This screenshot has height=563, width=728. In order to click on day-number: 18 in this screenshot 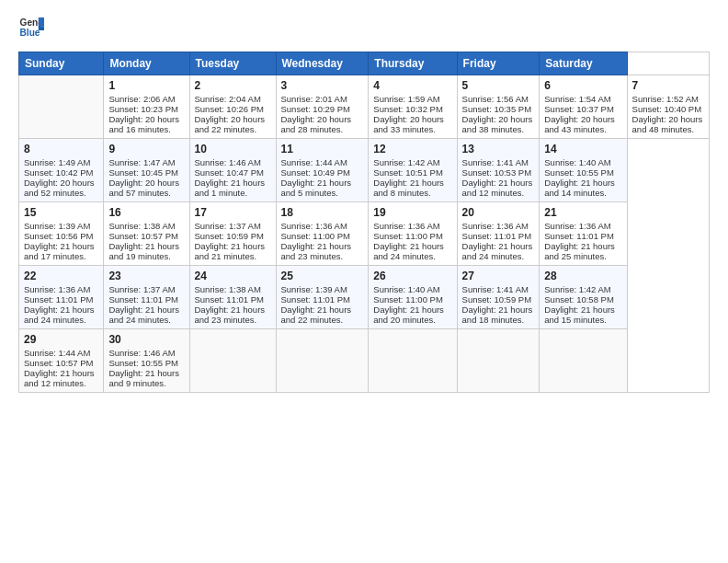, I will do `click(323, 213)`.